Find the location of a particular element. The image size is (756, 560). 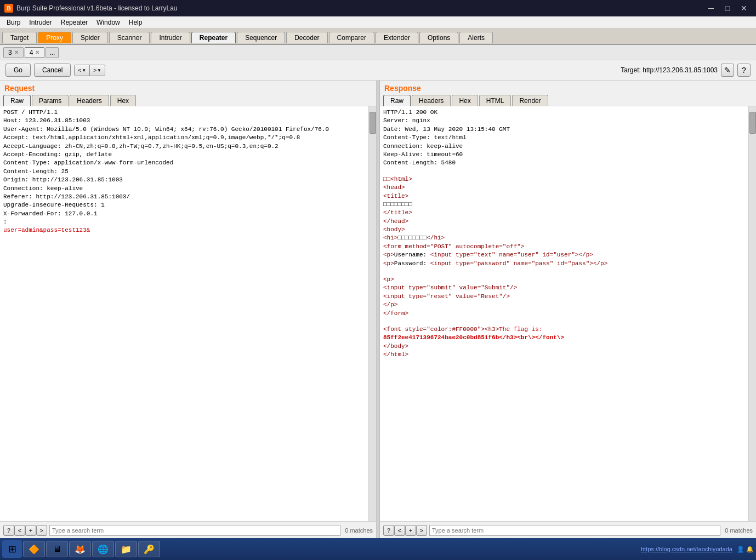

back-arrow-icon: < is located at coordinates (79, 70).